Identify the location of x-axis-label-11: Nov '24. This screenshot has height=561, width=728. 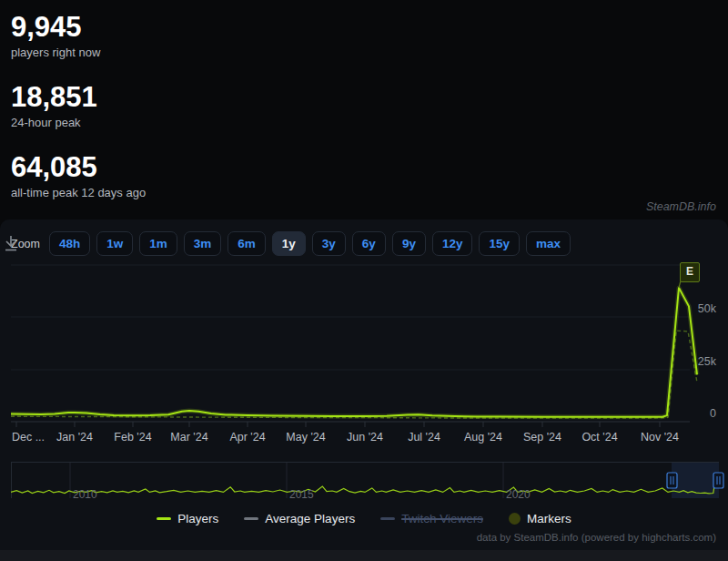
(660, 437).